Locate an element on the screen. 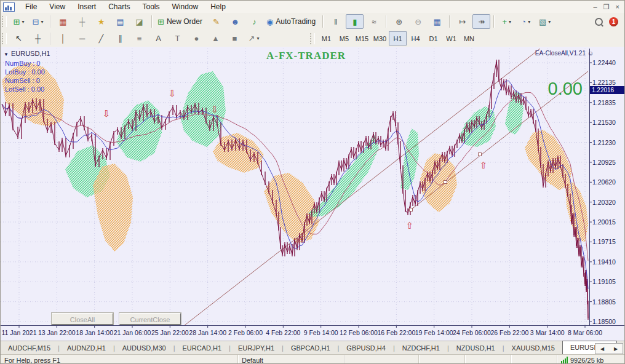 The width and height of the screenshot is (625, 364). tab-scroll-right-icon: ▶ is located at coordinates (616, 349).